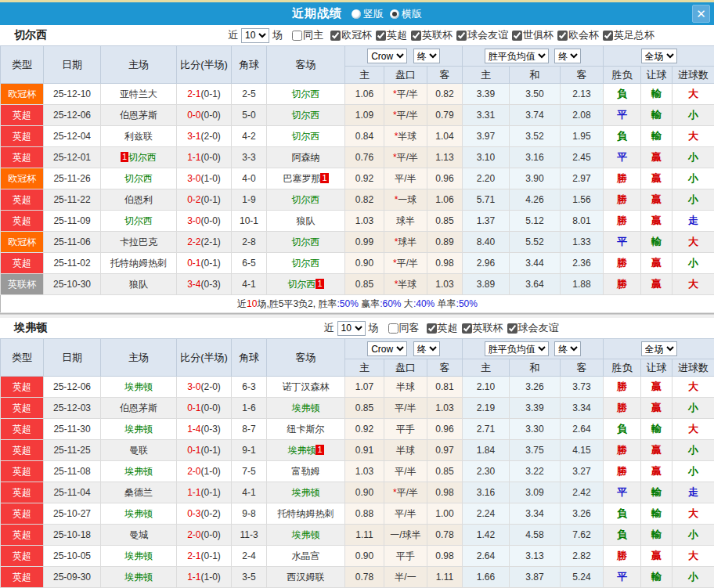 Image resolution: width=714 pixels, height=588 pixels. I want to click on odds-home: 0.99, so click(365, 243).